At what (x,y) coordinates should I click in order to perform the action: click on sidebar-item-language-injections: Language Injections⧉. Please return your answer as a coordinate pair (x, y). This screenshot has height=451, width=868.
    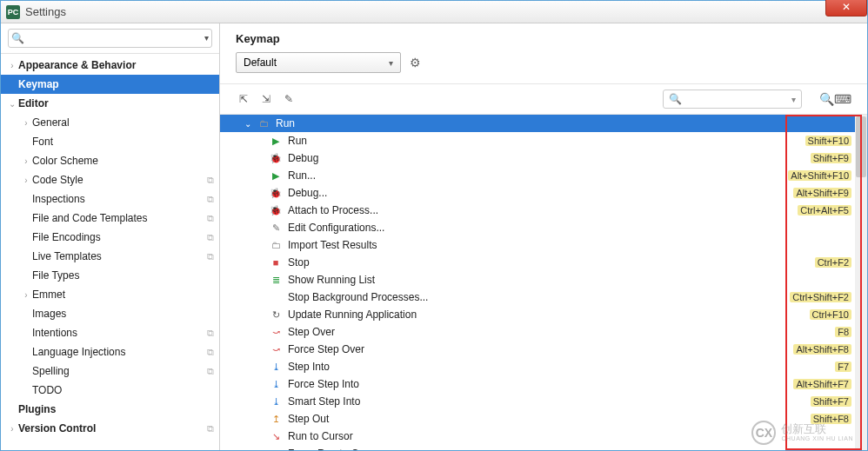
    Looking at the image, I should click on (110, 352).